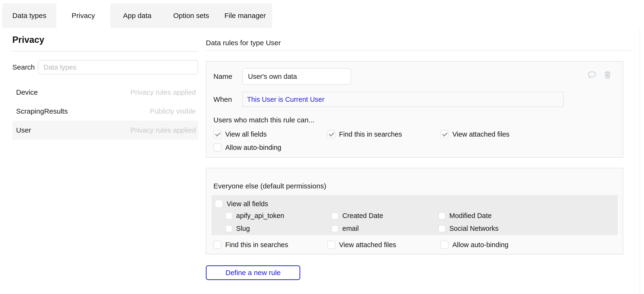  What do you see at coordinates (286, 100) in the screenshot?
I see `when-condition-link: This User is Current User` at bounding box center [286, 100].